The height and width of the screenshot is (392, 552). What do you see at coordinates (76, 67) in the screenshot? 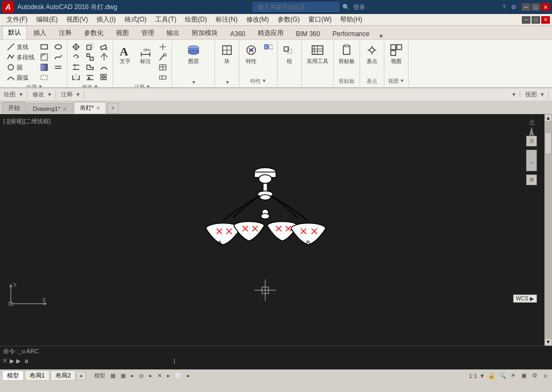
I see `trim-btn` at bounding box center [76, 67].